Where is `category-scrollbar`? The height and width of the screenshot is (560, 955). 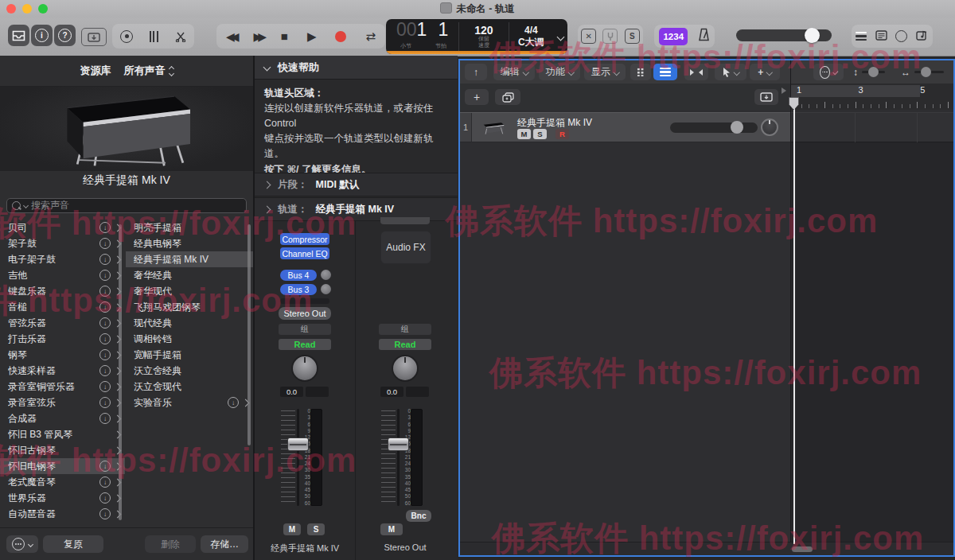 category-scrollbar is located at coordinates (120, 372).